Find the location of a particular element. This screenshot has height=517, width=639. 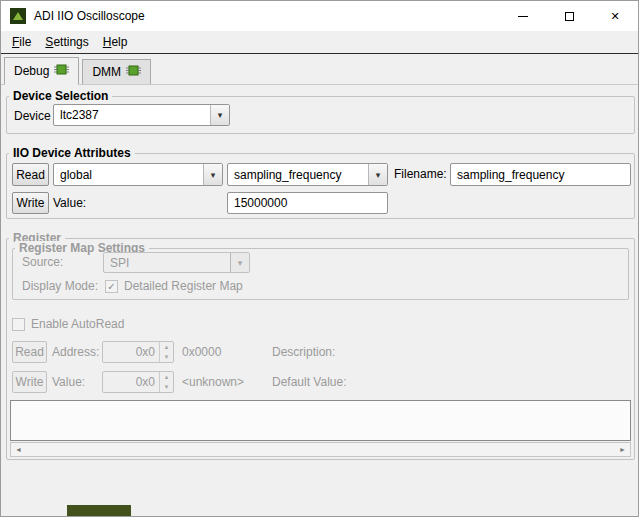

register-map-settings-frame: Register Map Settings Source: SPI ▾ Disp… is located at coordinates (320, 274).